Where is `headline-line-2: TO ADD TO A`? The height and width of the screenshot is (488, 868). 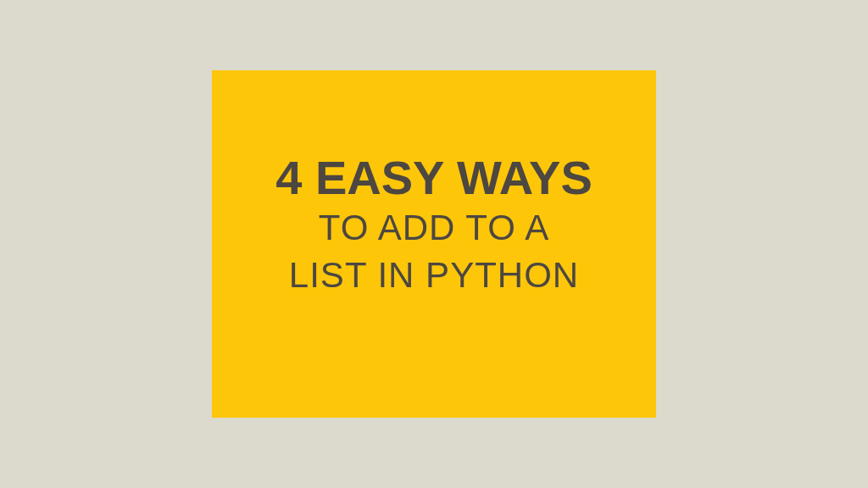
headline-line-2: TO ADD TO A is located at coordinates (434, 229).